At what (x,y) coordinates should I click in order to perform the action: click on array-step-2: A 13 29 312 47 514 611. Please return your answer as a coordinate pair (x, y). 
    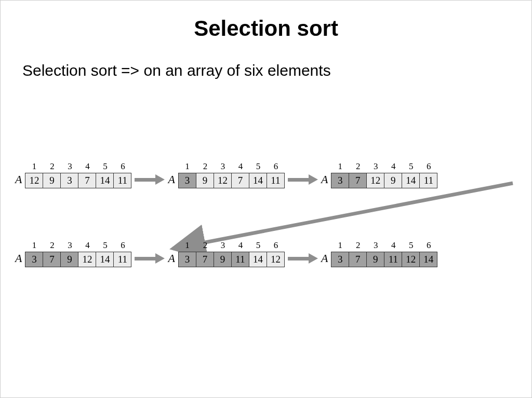
    Looking at the image, I should click on (226, 175).